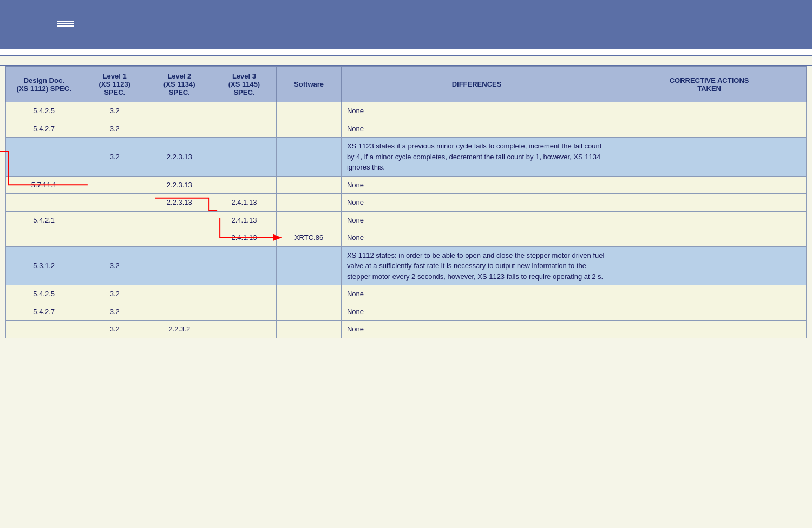  What do you see at coordinates (244, 112) in the screenshot?
I see `cell-row0-col4` at bounding box center [244, 112].